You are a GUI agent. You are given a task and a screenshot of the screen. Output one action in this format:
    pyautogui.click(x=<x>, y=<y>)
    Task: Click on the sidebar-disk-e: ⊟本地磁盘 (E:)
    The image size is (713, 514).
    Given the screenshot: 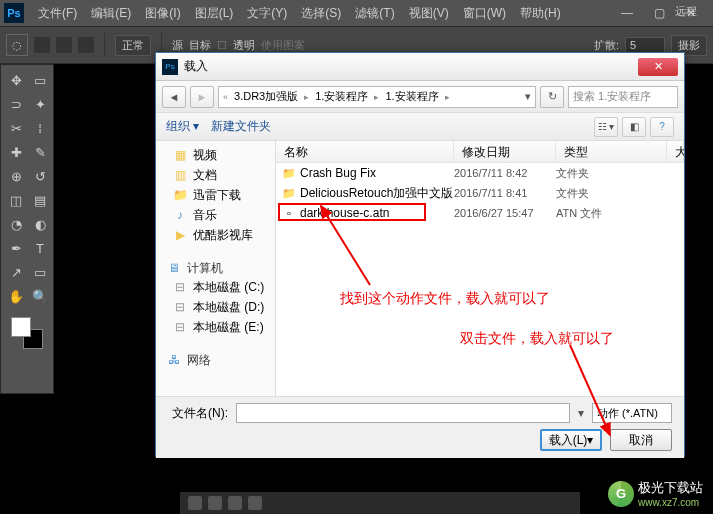 What is the action you would take?
    pyautogui.click(x=216, y=327)
    